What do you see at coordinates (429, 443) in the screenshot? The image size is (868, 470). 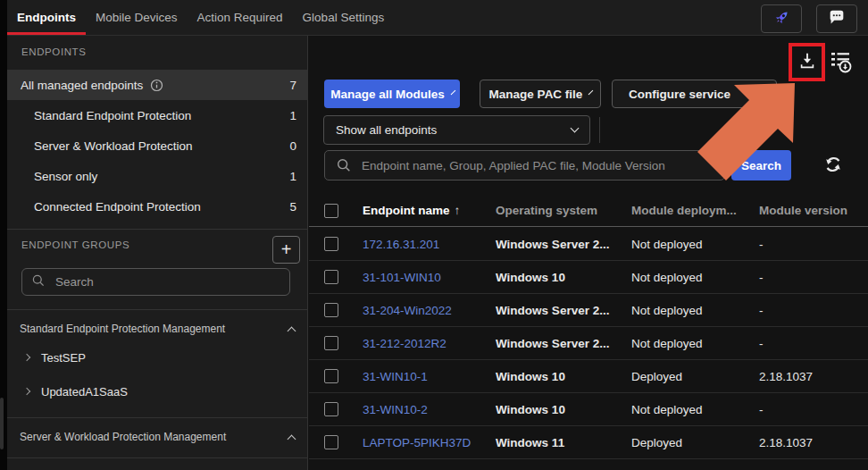 I see `endpoint-name-link: LAPTOP-5PIKH37D` at bounding box center [429, 443].